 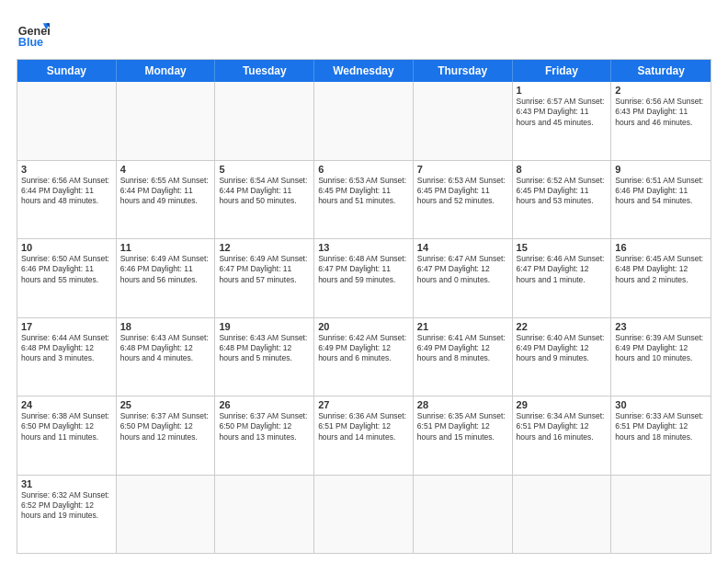 What do you see at coordinates (364, 405) in the screenshot?
I see `day-number: 27` at bounding box center [364, 405].